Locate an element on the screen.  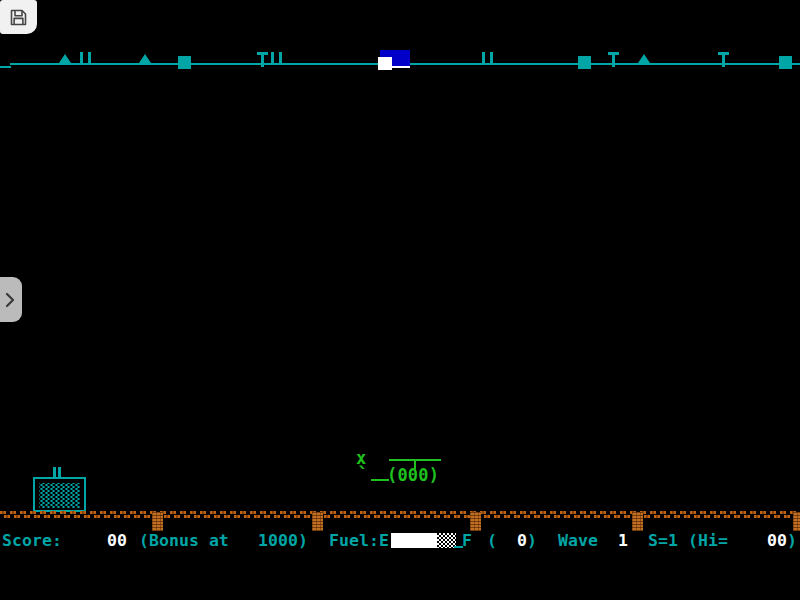
fuel-gauge-solid is located at coordinates (414, 540).